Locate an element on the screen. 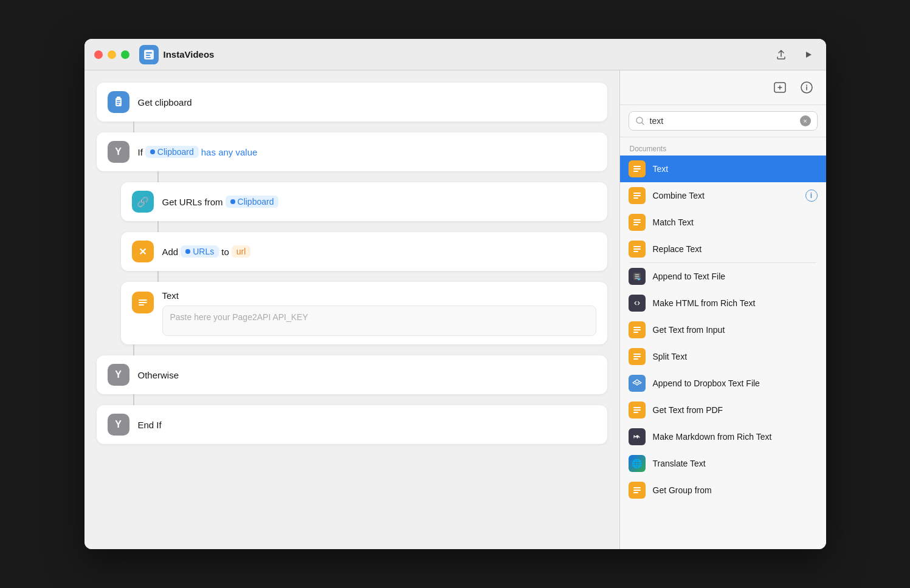 This screenshot has height=588, width=910. make-html-icon is located at coordinates (637, 303).